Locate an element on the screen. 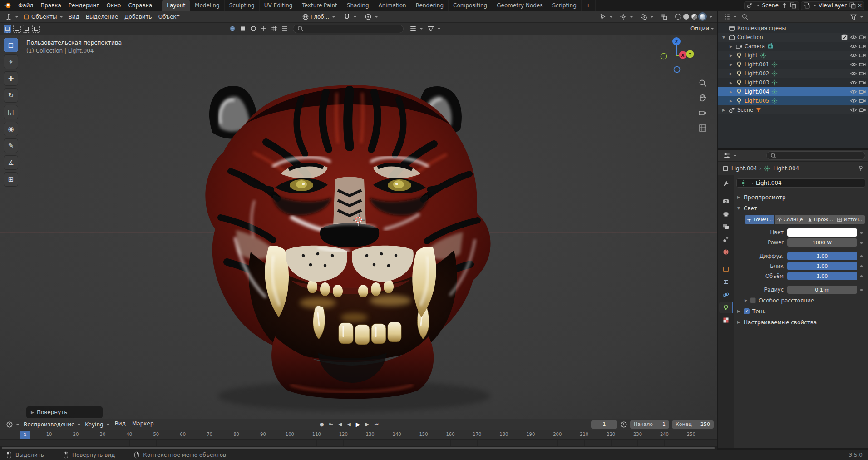  topbar-menu: Справка is located at coordinates (140, 5).